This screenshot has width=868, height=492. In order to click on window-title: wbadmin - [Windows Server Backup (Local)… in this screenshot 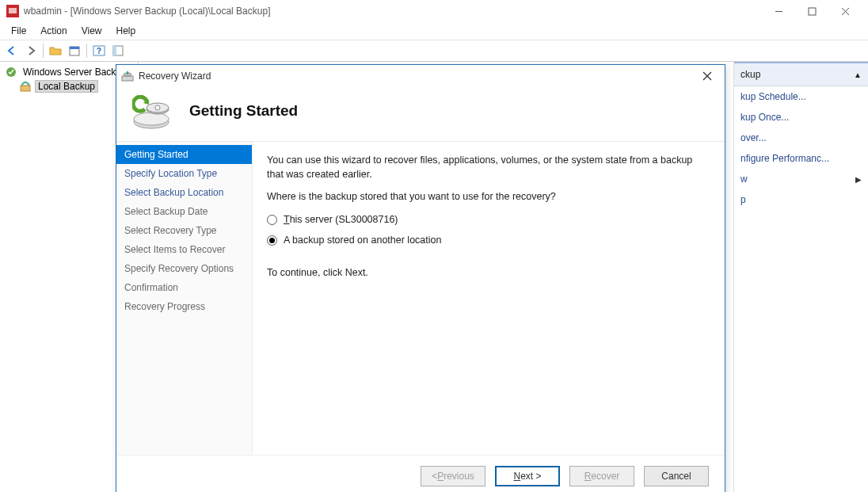, I will do `click(147, 11)`.